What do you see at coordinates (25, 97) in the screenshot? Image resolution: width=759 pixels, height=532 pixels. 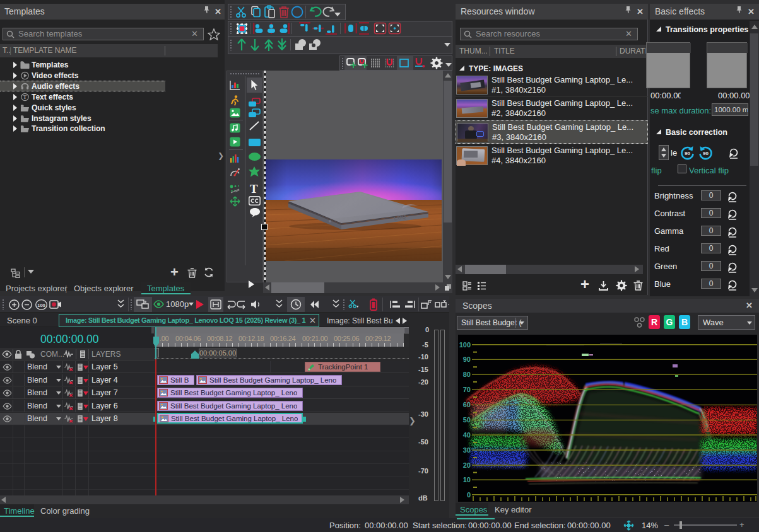 I see `svg-text: T` at bounding box center [25, 97].